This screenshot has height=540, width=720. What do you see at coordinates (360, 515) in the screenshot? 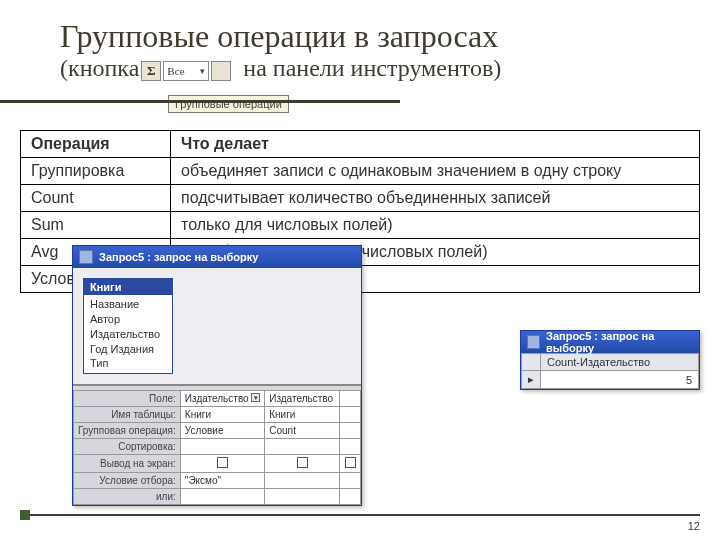
I see `footer-line` at bounding box center [360, 515].